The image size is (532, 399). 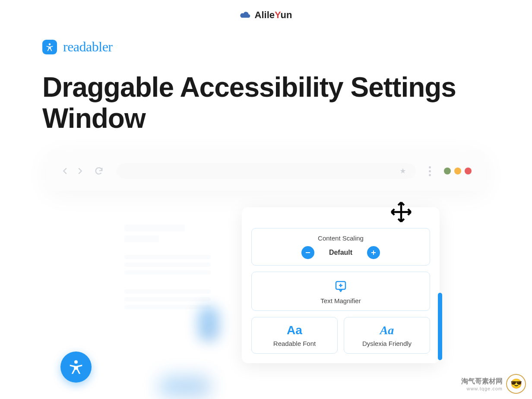 What do you see at coordinates (341, 301) in the screenshot?
I see `text-magnifier-label: Text Magnifier` at bounding box center [341, 301].